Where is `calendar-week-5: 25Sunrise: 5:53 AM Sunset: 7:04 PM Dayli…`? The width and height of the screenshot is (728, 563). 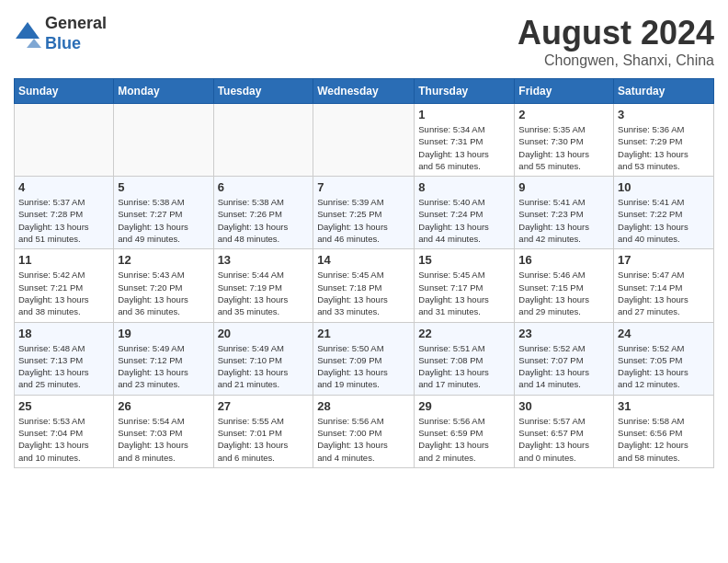
calendar-week-5: 25Sunrise: 5:53 AM Sunset: 7:04 PM Dayli… is located at coordinates (364, 431).